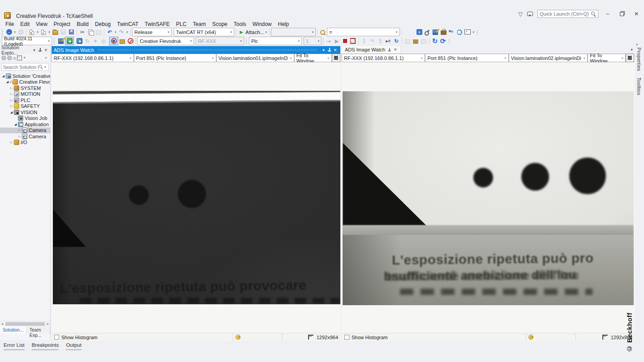  What do you see at coordinates (62, 24) in the screenshot?
I see `menu-project: Project` at bounding box center [62, 24].